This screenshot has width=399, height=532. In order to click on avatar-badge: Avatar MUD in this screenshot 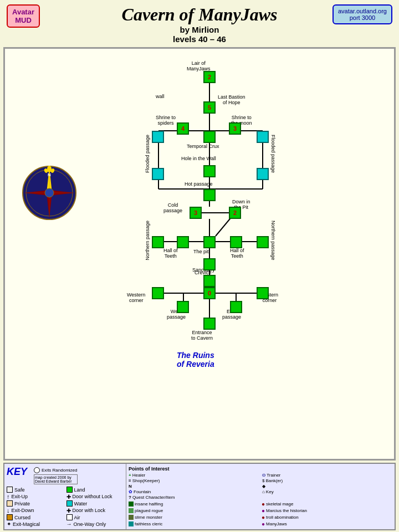, I will do `click(23, 16)`.